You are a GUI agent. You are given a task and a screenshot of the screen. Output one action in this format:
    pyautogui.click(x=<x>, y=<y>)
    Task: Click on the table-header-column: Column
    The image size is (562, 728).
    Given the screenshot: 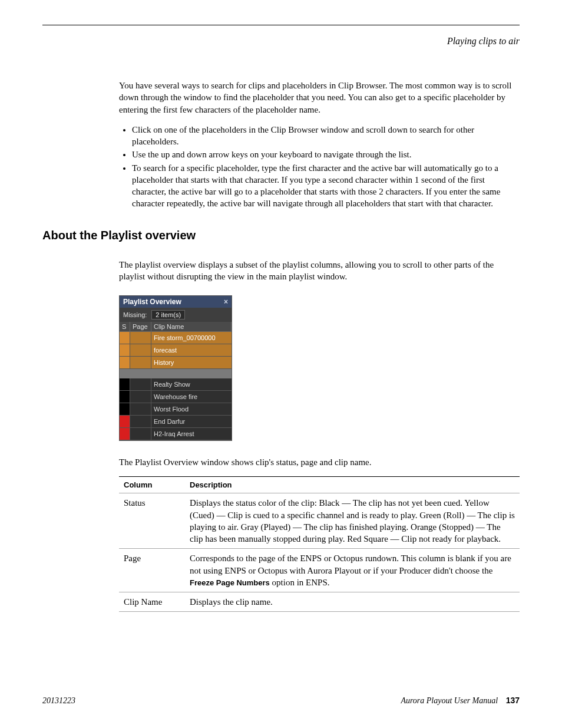 What is the action you would take?
    pyautogui.click(x=152, y=485)
    